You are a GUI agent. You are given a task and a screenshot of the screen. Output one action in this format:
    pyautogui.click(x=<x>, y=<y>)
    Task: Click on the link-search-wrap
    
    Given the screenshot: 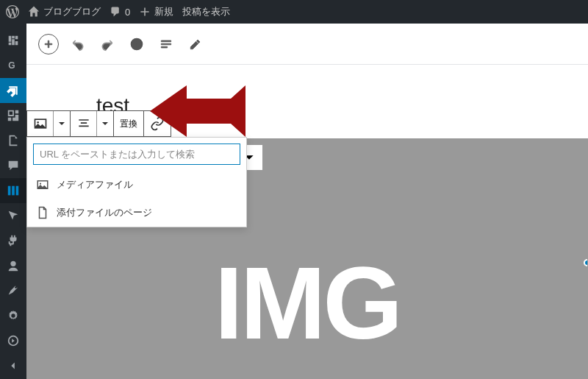 What is the action you would take?
    pyautogui.click(x=137, y=155)
    